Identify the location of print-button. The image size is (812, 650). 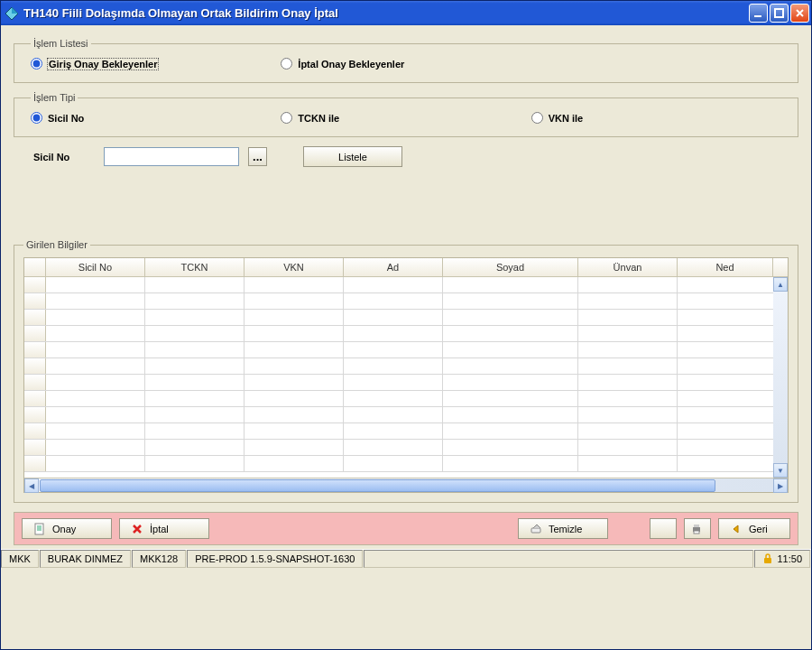
(697, 529).